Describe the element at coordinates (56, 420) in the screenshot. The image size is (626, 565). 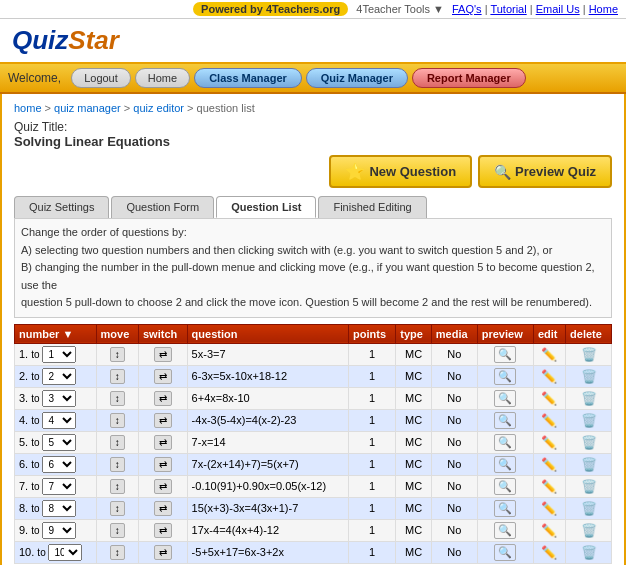
I see `cell-num: 4. to 12345678910` at that location.